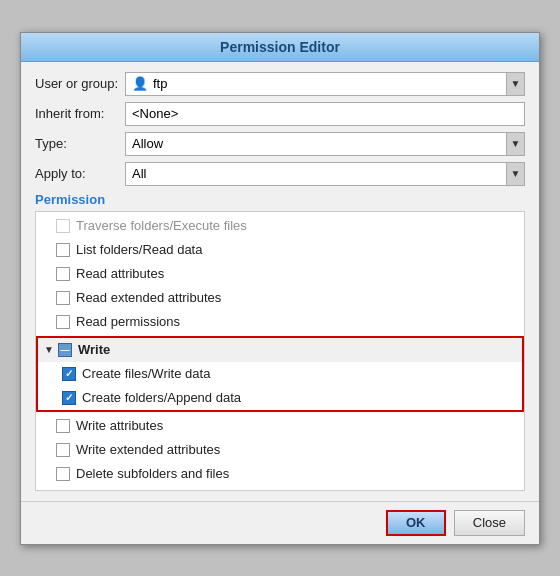 The height and width of the screenshot is (576, 560). Describe the element at coordinates (63, 298) in the screenshot. I see `checkbox-read-ext-attr` at that location.